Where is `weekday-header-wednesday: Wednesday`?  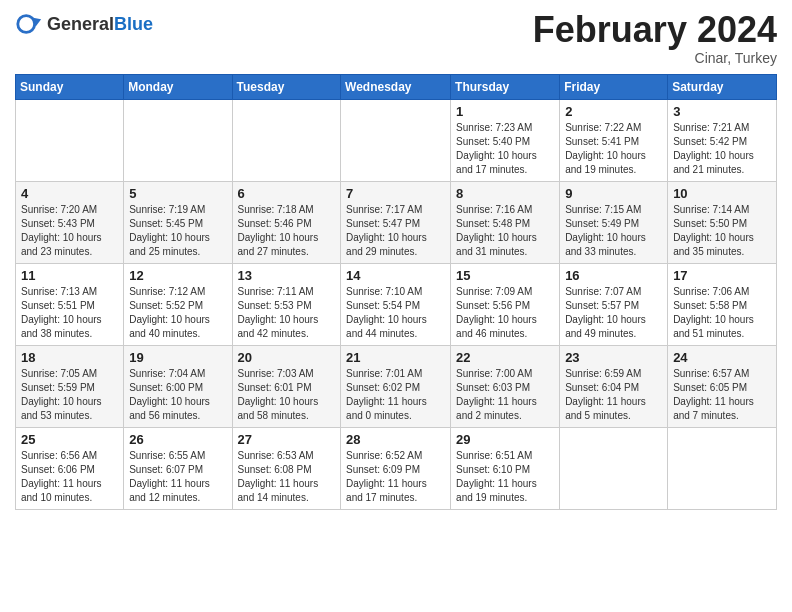
weekday-header-wednesday: Wednesday is located at coordinates (396, 86).